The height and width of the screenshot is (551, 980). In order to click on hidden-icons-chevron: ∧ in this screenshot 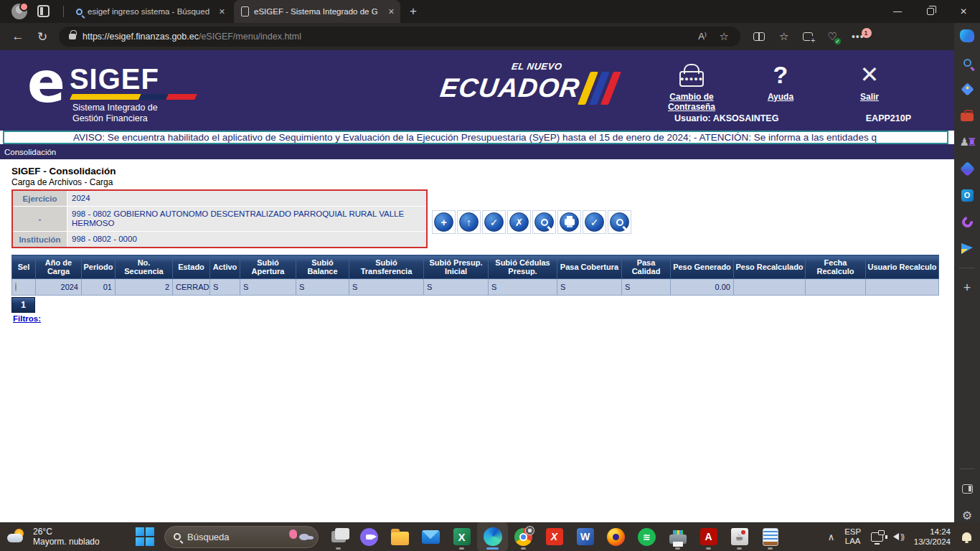, I will do `click(831, 537)`.